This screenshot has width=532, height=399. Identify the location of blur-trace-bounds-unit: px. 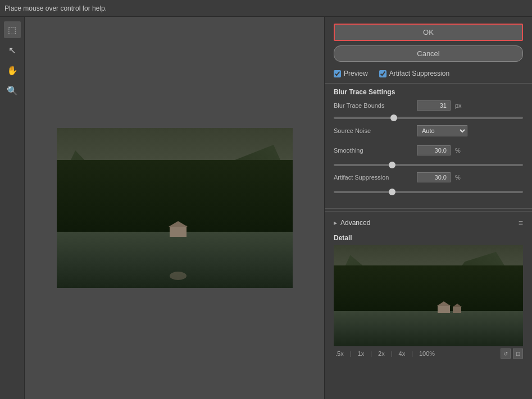
(461, 106).